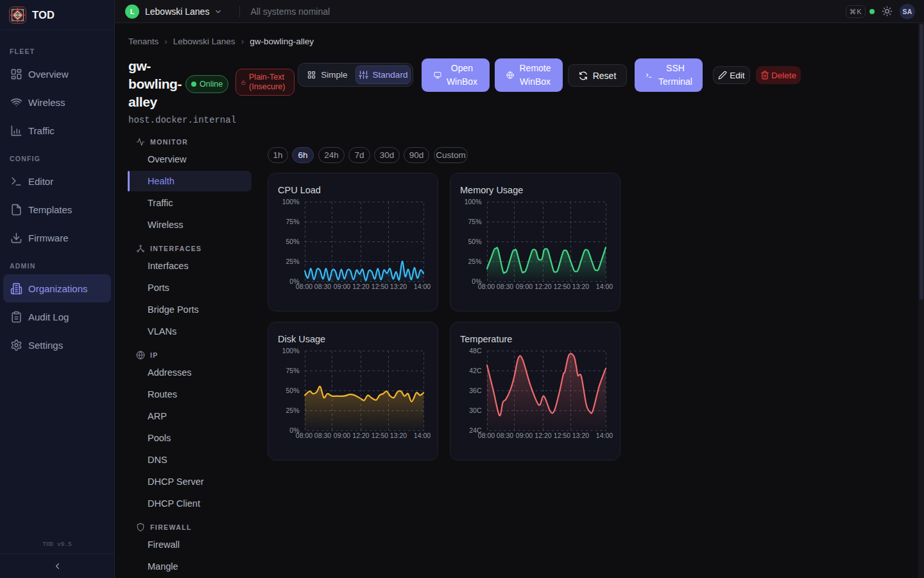 This screenshot has height=578, width=924. Describe the element at coordinates (475, 390) in the screenshot. I see `svg-text: 36C` at that location.